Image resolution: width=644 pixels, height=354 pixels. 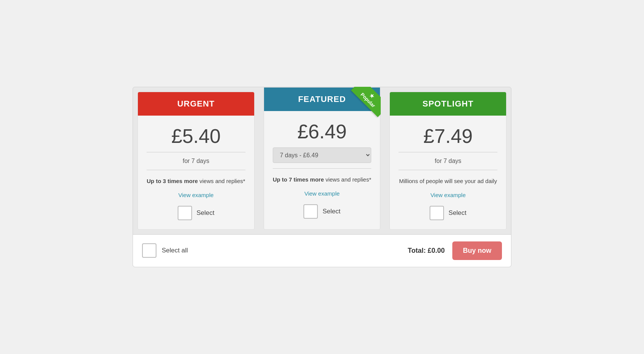 What do you see at coordinates (196, 104) in the screenshot?
I see `urgent-header-label: URGENT` at bounding box center [196, 104].